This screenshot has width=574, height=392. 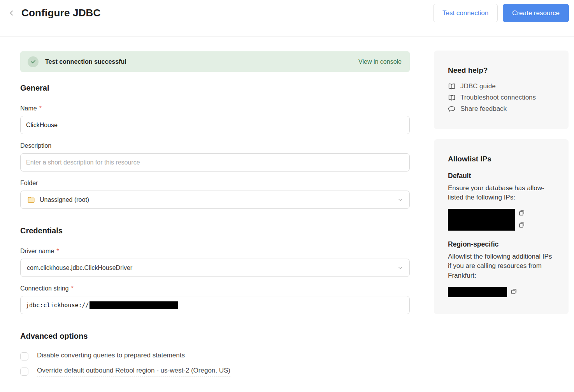 What do you see at coordinates (501, 244) in the screenshot?
I see `region-specific-subheading: Region-specific` at bounding box center [501, 244].